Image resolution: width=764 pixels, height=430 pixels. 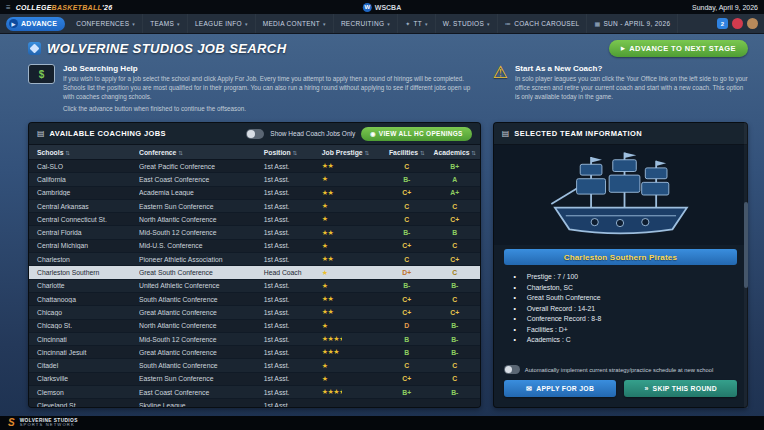 What do you see at coordinates (353, 352) in the screenshot?
I see `cell-job-prestige: ★★★` at bounding box center [353, 352].